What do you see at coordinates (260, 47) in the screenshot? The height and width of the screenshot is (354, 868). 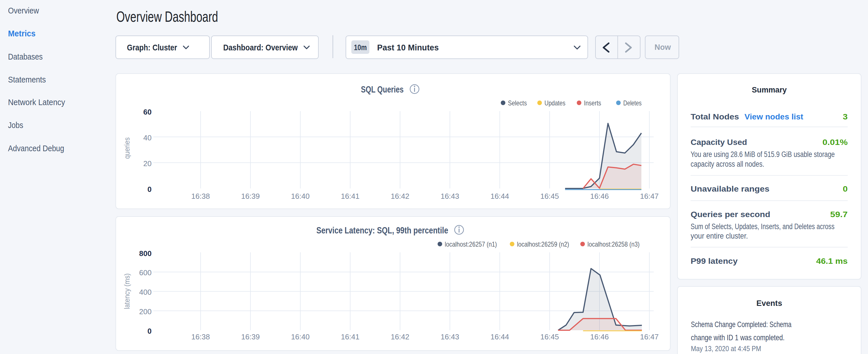 I see `svg-text: Dashboard: Overview` at bounding box center [260, 47].